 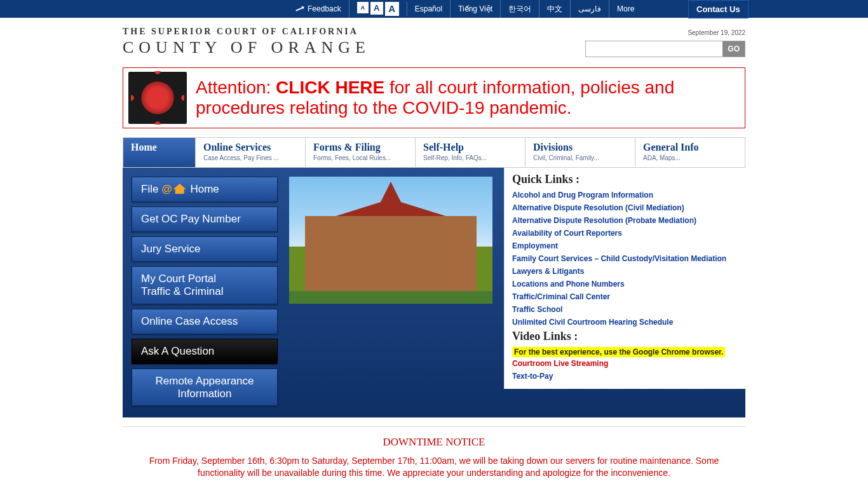 I want to click on lang-farsi: فارسی, so click(x=590, y=9).